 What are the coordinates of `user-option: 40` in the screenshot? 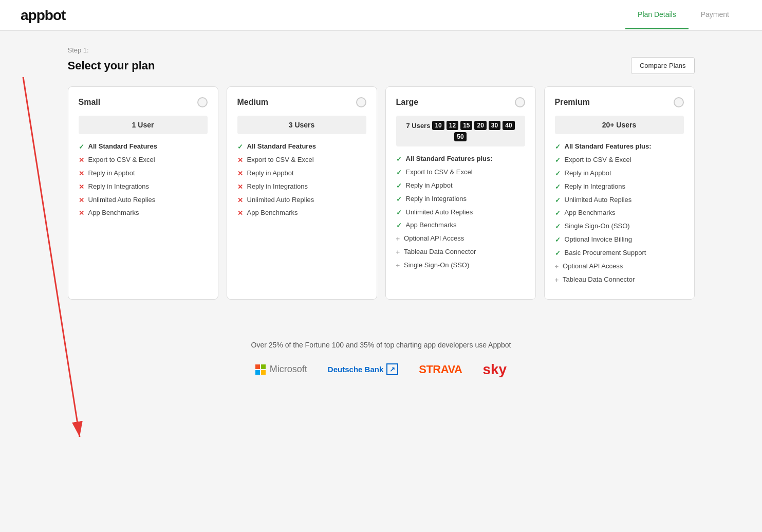 It's located at (509, 125).